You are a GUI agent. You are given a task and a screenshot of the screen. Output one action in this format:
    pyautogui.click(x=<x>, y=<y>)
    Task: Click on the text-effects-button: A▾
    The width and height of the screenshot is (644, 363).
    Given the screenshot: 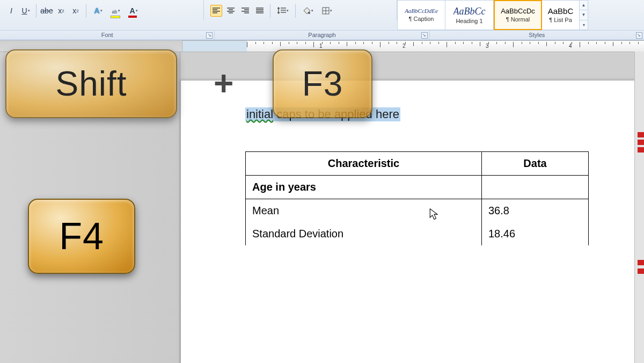 What is the action you would take?
    pyautogui.click(x=98, y=11)
    